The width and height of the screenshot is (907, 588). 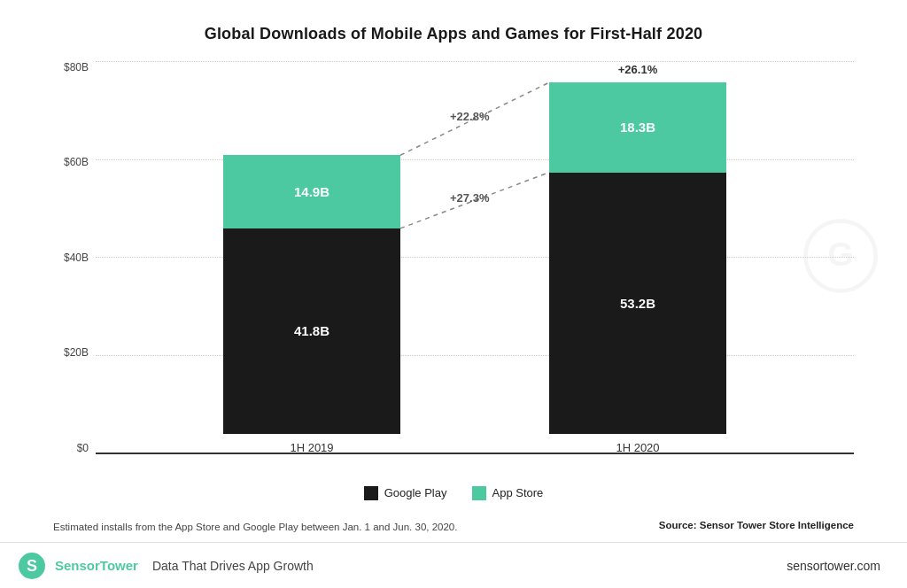 I want to click on bar-2019-google-play: 41.8B, so click(x=312, y=331).